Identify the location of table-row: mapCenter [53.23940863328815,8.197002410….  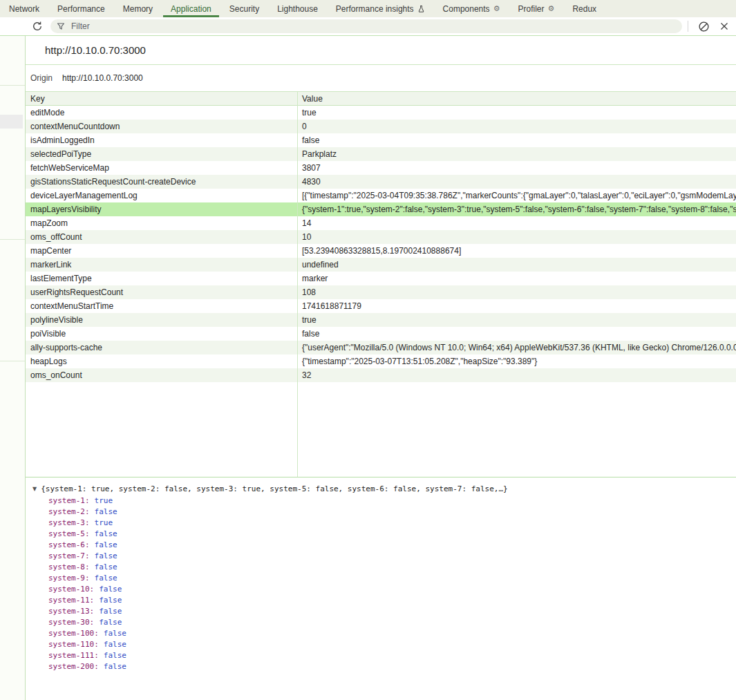
(381, 251).